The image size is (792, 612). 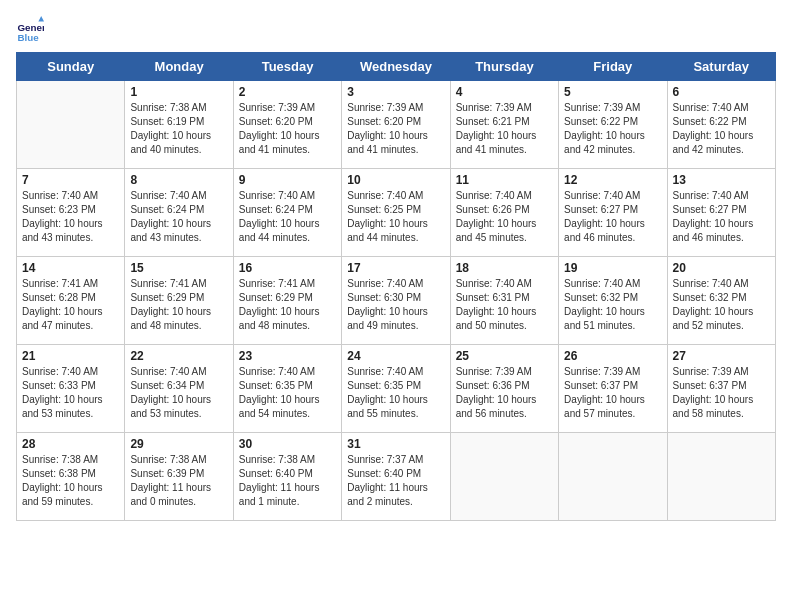 I want to click on day-number: 4, so click(x=504, y=92).